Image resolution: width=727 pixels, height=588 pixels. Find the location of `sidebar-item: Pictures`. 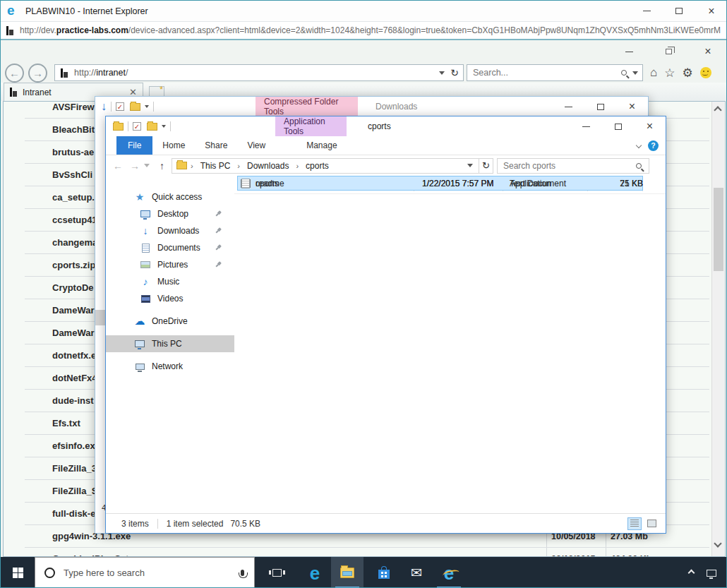

sidebar-item: Pictures is located at coordinates (170, 265).